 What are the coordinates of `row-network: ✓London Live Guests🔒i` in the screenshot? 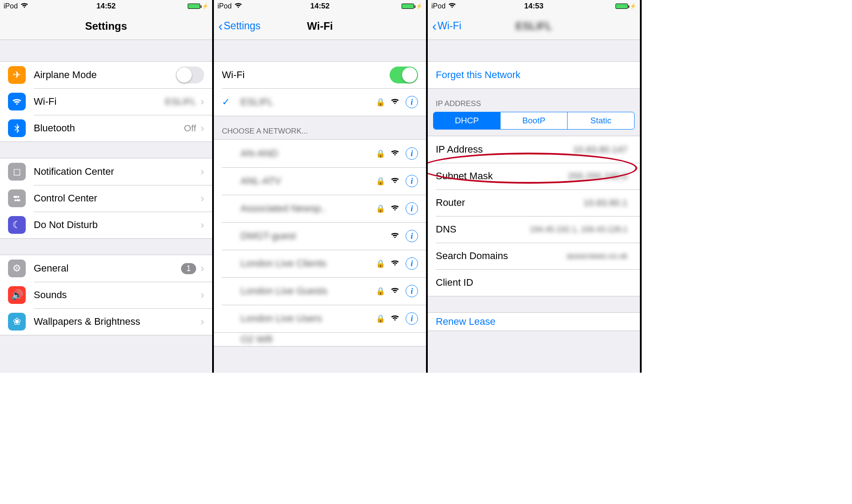 It's located at (320, 291).